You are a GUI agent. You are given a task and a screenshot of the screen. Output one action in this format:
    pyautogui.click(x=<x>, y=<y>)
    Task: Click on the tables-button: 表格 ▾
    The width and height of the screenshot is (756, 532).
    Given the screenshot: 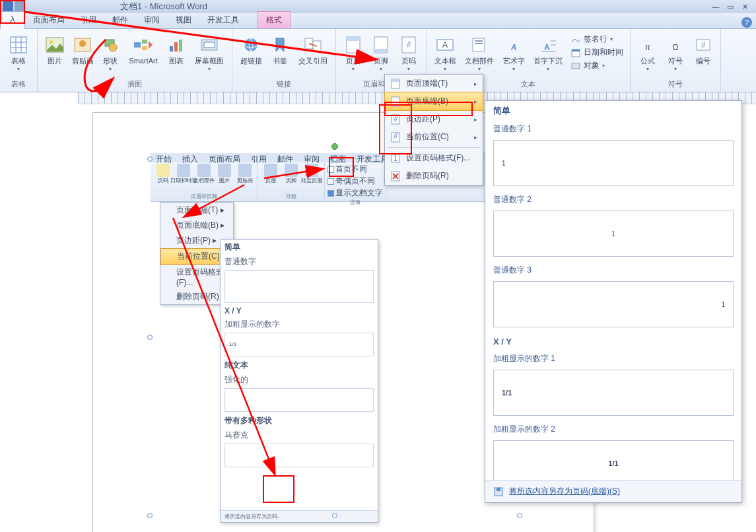 What is the action you would take?
    pyautogui.click(x=18, y=53)
    